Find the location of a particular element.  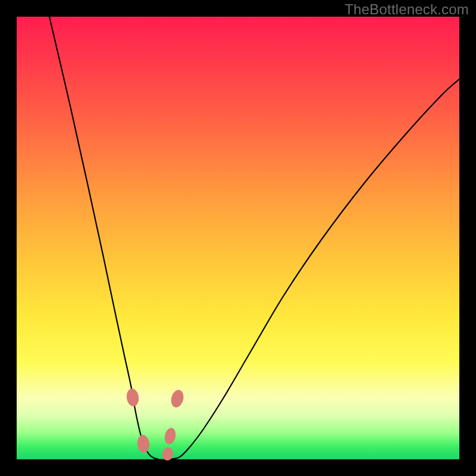

marker-left-upper is located at coordinates (133, 397).